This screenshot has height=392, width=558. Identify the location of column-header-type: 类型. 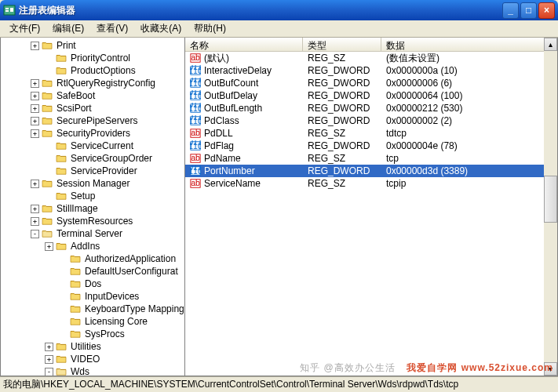
(342, 44).